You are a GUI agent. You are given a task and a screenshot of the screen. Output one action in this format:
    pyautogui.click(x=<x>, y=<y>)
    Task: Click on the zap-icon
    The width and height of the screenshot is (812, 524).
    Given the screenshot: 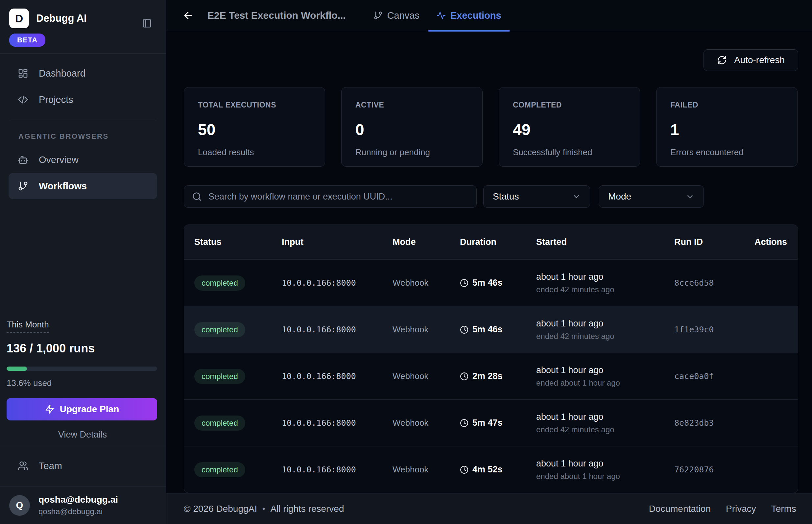 What is the action you would take?
    pyautogui.click(x=50, y=409)
    